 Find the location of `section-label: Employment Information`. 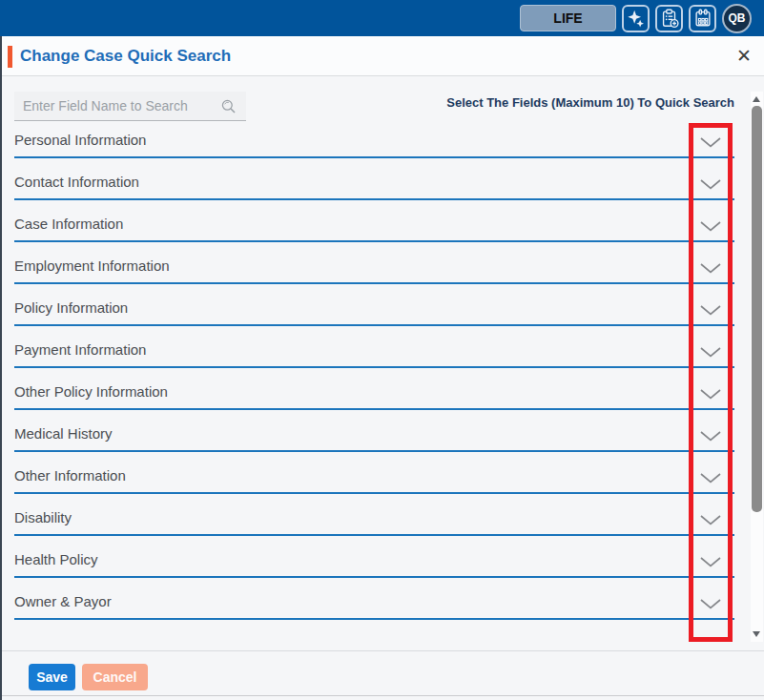

section-label: Employment Information is located at coordinates (92, 265).